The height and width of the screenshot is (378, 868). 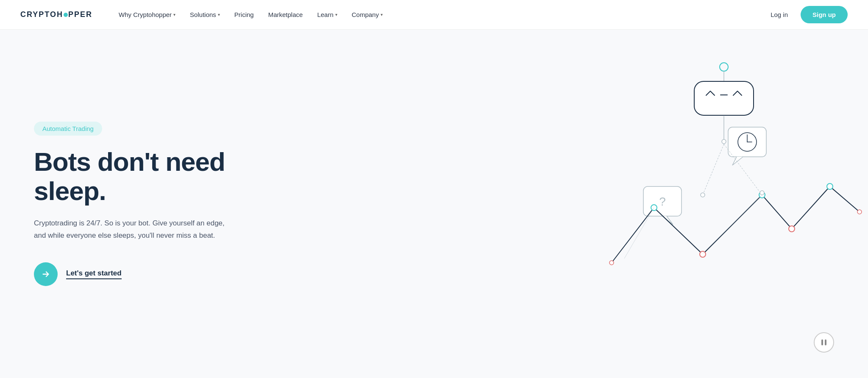 What do you see at coordinates (66, 15) in the screenshot?
I see `logo-dot` at bounding box center [66, 15].